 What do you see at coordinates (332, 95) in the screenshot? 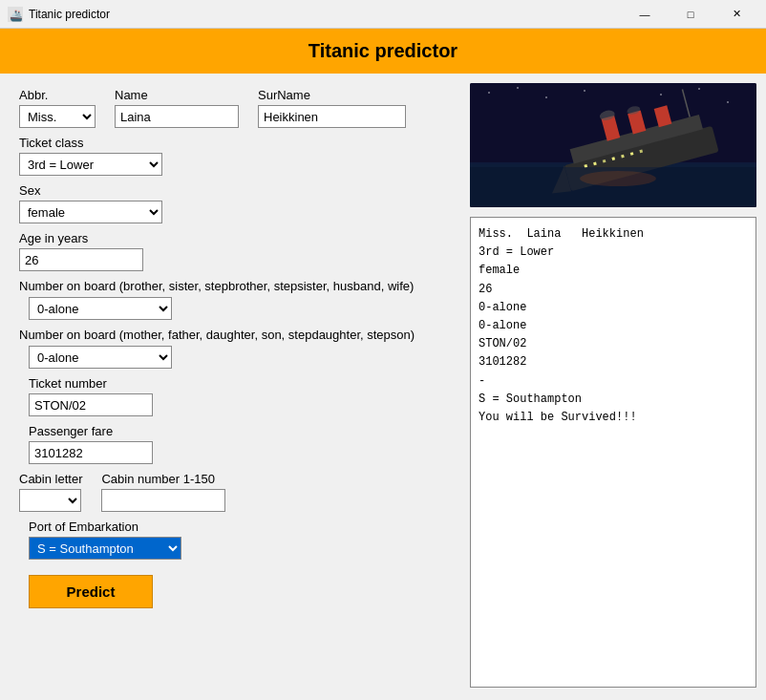
I see `surname-label: SurName` at bounding box center [332, 95].